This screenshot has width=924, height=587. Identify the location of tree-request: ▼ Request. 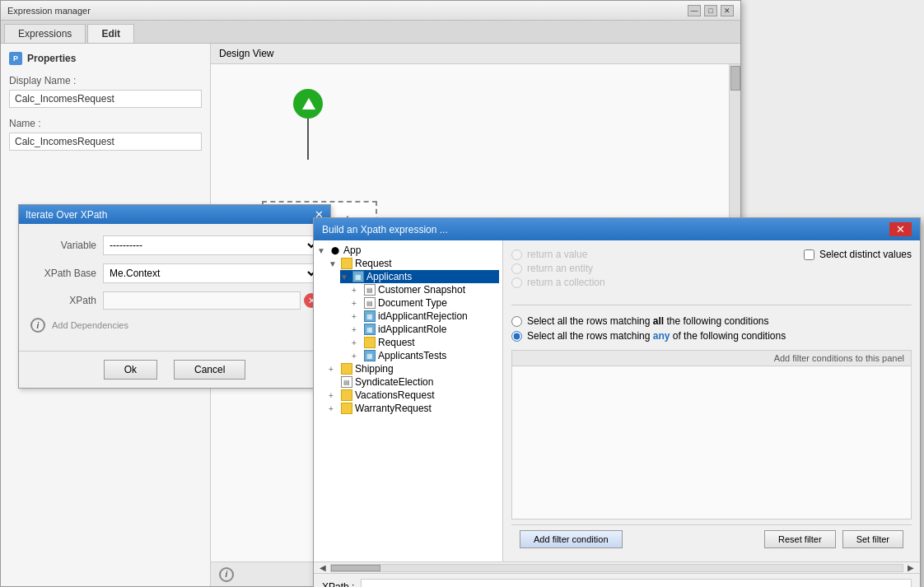
(413, 263).